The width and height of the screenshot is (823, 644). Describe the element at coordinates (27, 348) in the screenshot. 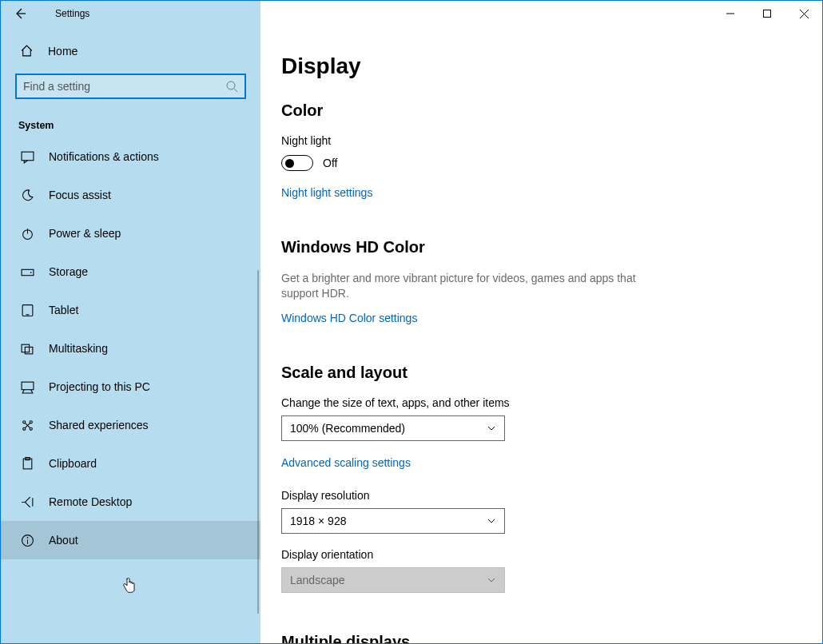

I see `multitask-icon` at that location.